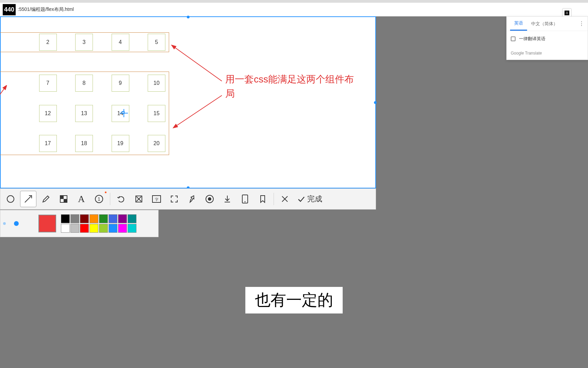 This screenshot has height=368, width=588. Describe the element at coordinates (293, 87) in the screenshot. I see `annotation-text: 用一套css能满足这两个组件布局` at that location.